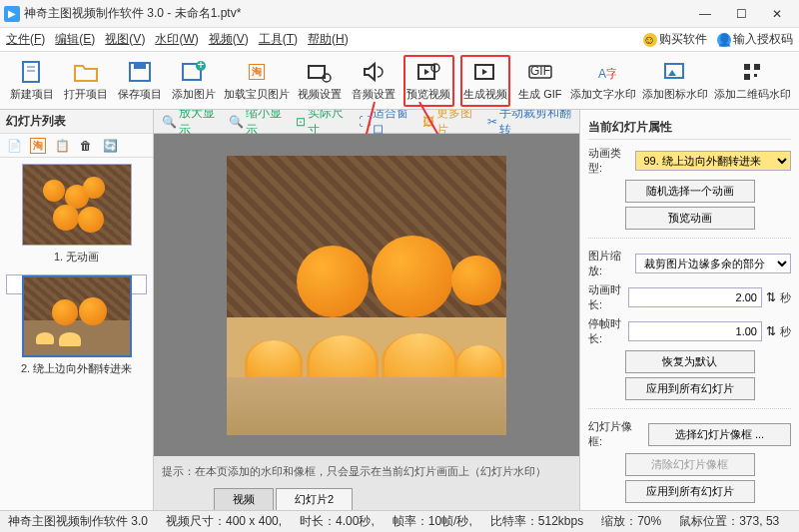 The width and height of the screenshot is (799, 532). Describe the element at coordinates (713, 264) in the screenshot. I see `scale-select: 裁剪图片边缘多余的部分` at that location.